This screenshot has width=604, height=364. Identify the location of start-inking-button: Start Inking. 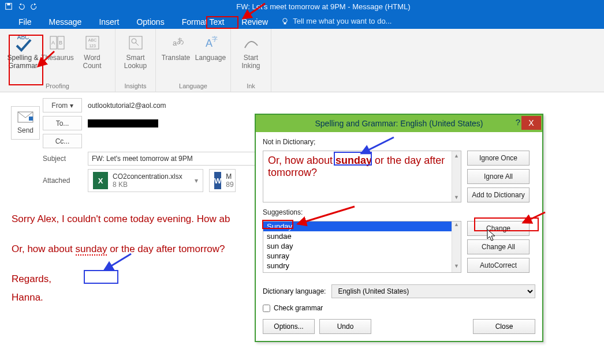
(251, 51).